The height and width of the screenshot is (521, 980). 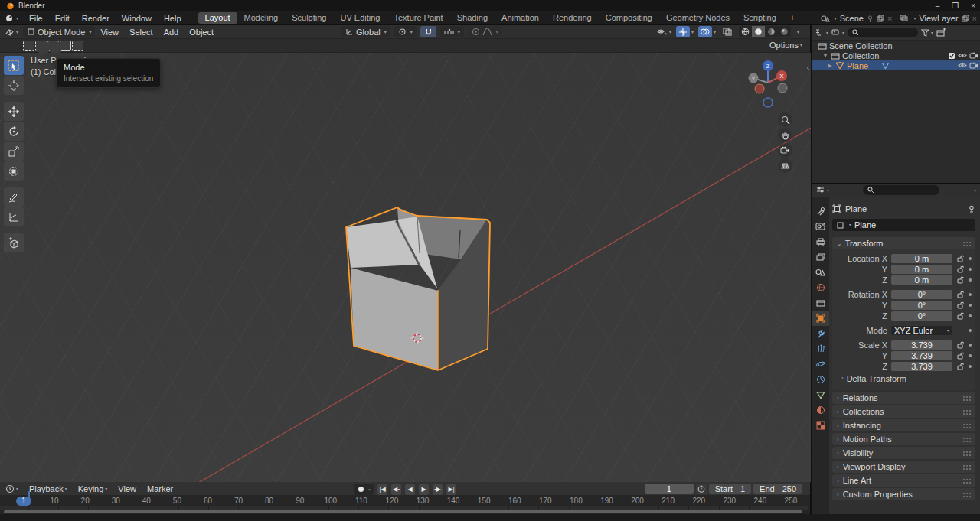 I want to click on frame-tick-label: 20, so click(x=85, y=500).